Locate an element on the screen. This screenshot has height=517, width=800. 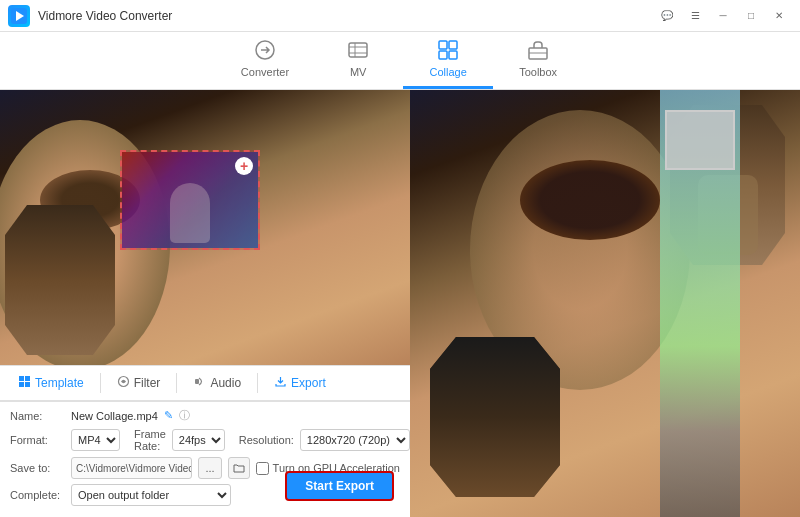
converter-icon is located at coordinates (265, 52).